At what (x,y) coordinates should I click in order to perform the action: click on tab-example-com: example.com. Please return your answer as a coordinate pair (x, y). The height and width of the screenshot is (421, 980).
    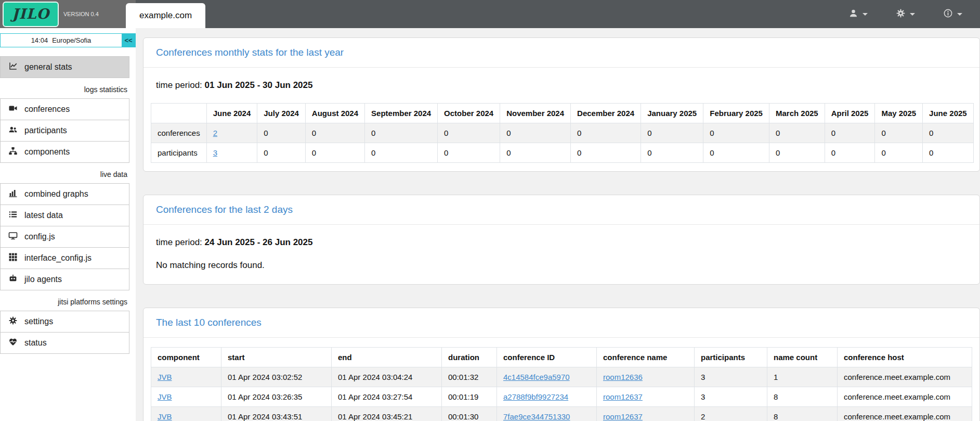
    Looking at the image, I should click on (165, 16).